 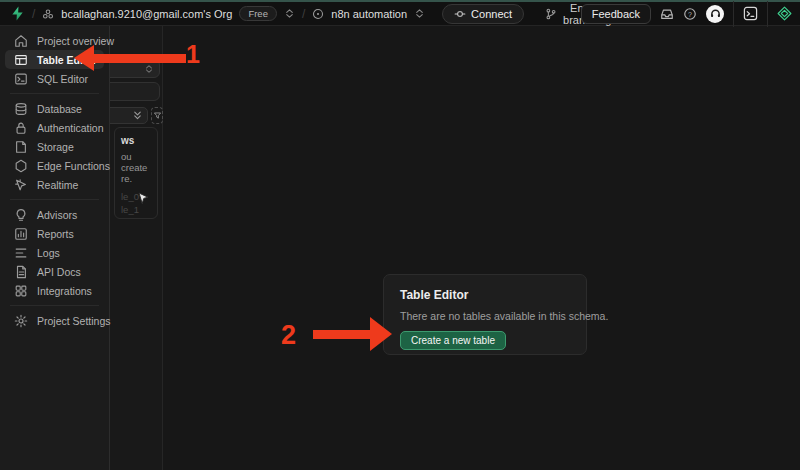 What do you see at coordinates (136, 173) in the screenshot?
I see `tables-empty-state-card: ws ou create re. le_0 le_1 le_2 le_3` at bounding box center [136, 173].